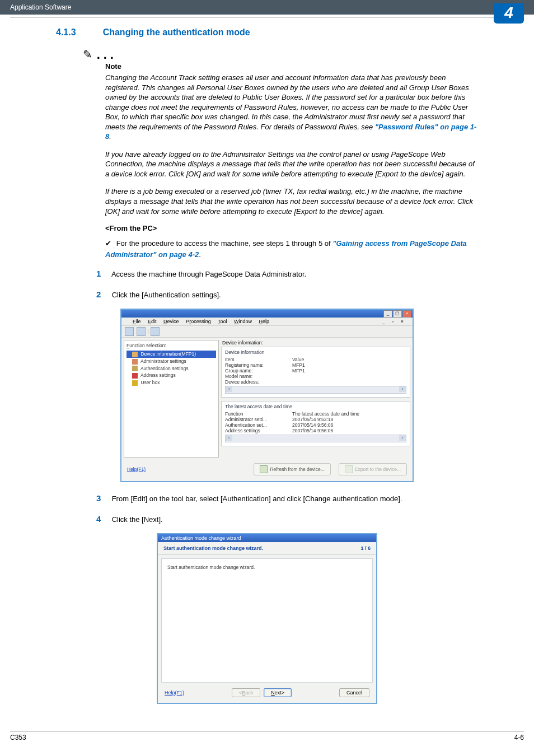  What do you see at coordinates (165, 368) in the screenshot?
I see `tree-authentication-settings-label: Authentication settings` at bounding box center [165, 368].